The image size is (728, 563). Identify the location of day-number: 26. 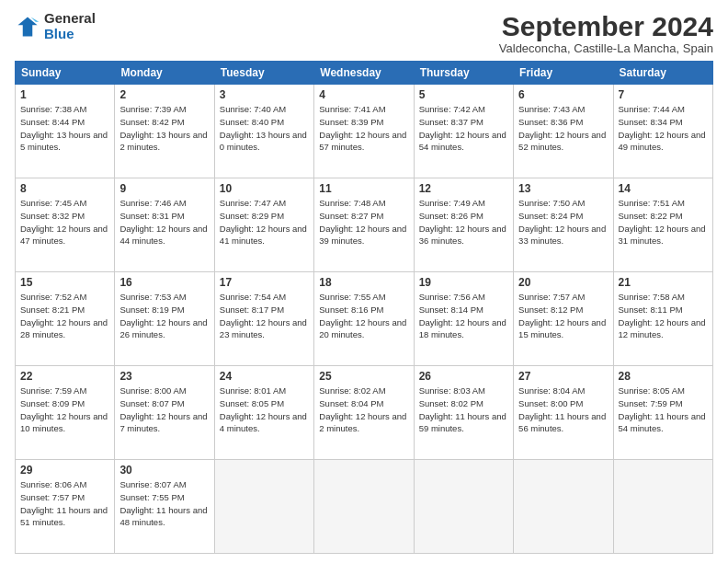
(463, 376).